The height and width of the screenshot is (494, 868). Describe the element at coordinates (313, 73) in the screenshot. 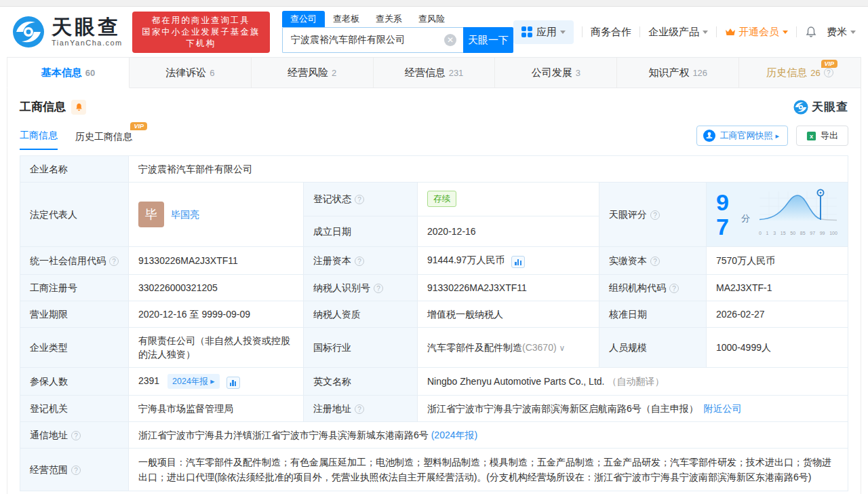

I see `tab-operation-risk: 经营风险2` at that location.